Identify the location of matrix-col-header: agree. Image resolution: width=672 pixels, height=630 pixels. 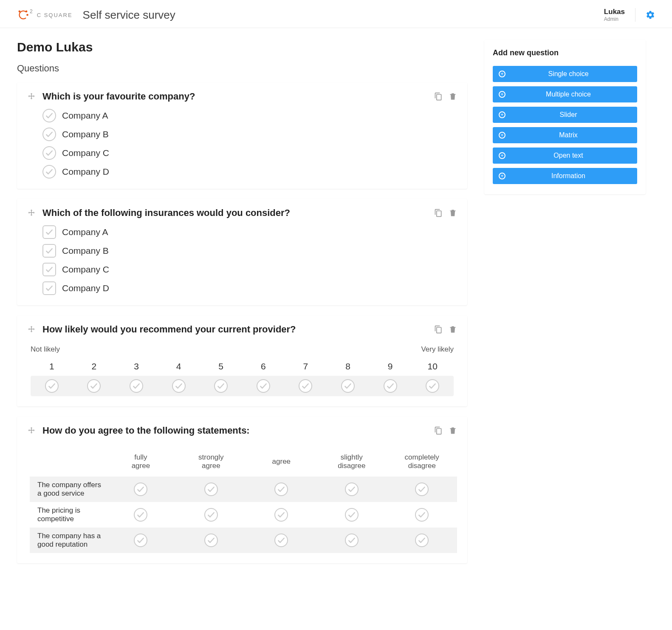
(281, 463).